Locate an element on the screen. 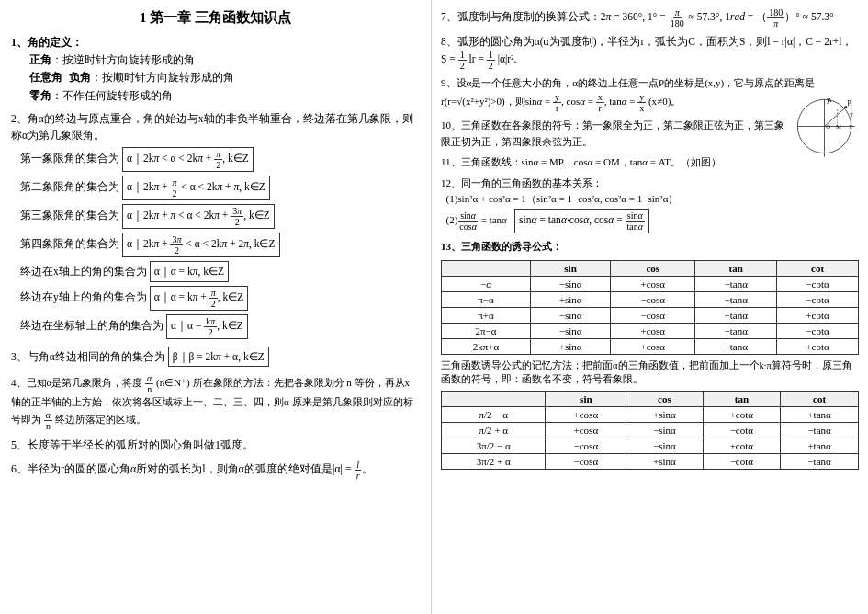 The width and height of the screenshot is (868, 614). s3-text: 3、与角α终边相同的角的集合为 β｜β = 2kπ + α, k∈Z is located at coordinates (140, 357).